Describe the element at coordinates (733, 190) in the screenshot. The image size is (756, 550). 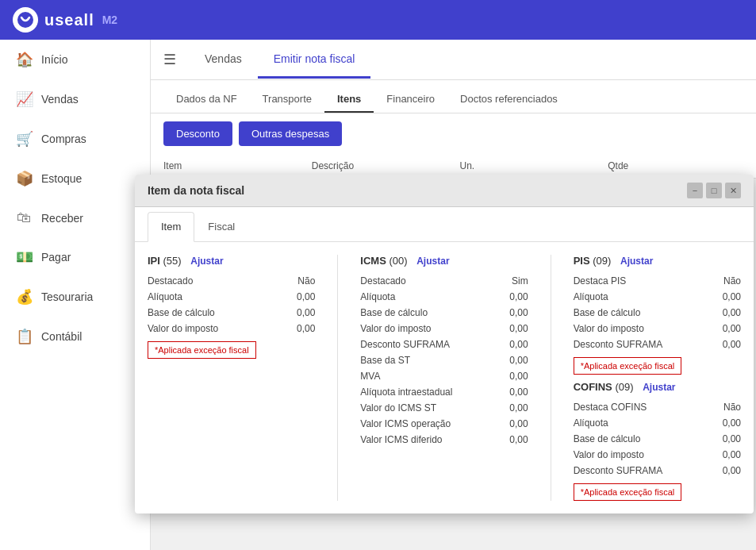
I see `modal-close-button: ✕` at that location.